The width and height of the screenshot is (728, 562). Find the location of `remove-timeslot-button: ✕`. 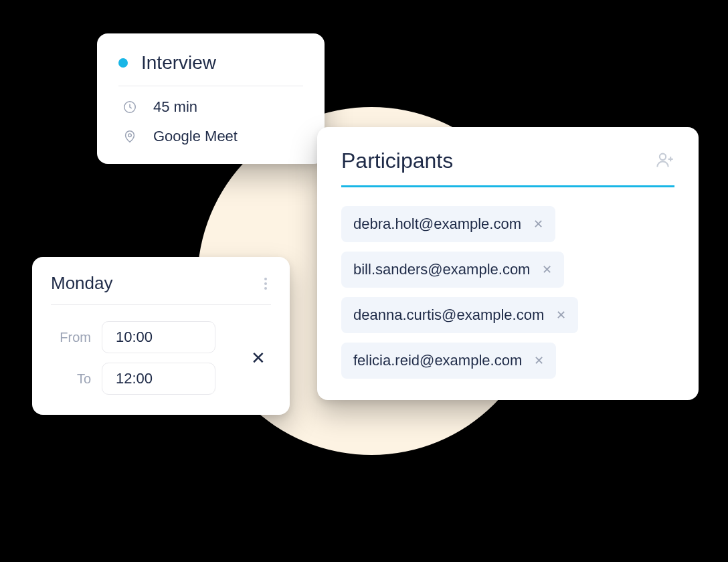

remove-timeslot-button: ✕ is located at coordinates (258, 359).